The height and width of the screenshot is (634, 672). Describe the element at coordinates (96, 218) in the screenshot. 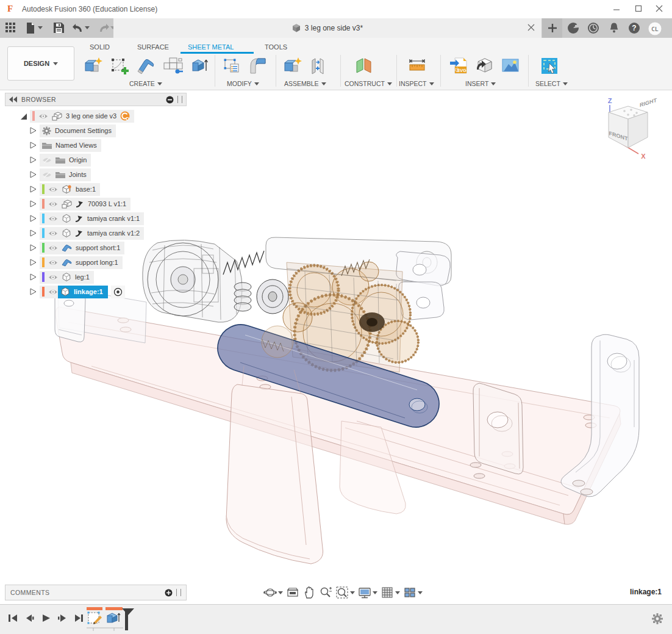

I see `browser-row-crank1: tamiya crank v1:1` at that location.